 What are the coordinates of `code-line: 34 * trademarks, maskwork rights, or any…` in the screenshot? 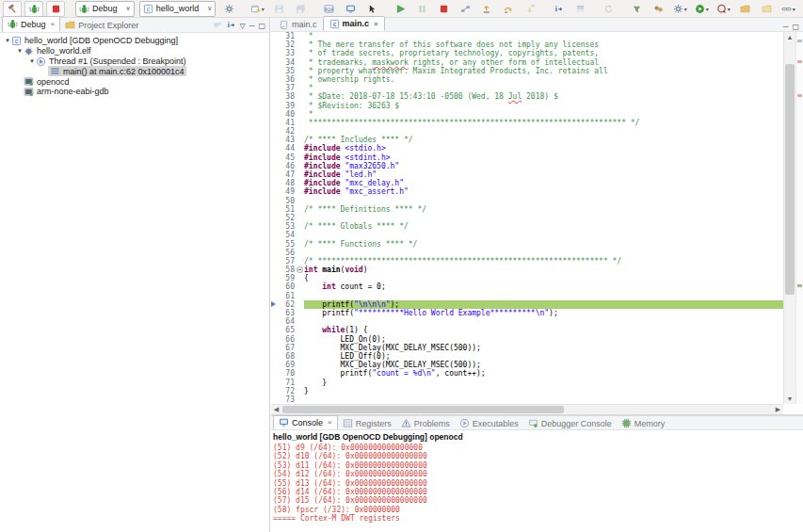 It's located at (527, 62).